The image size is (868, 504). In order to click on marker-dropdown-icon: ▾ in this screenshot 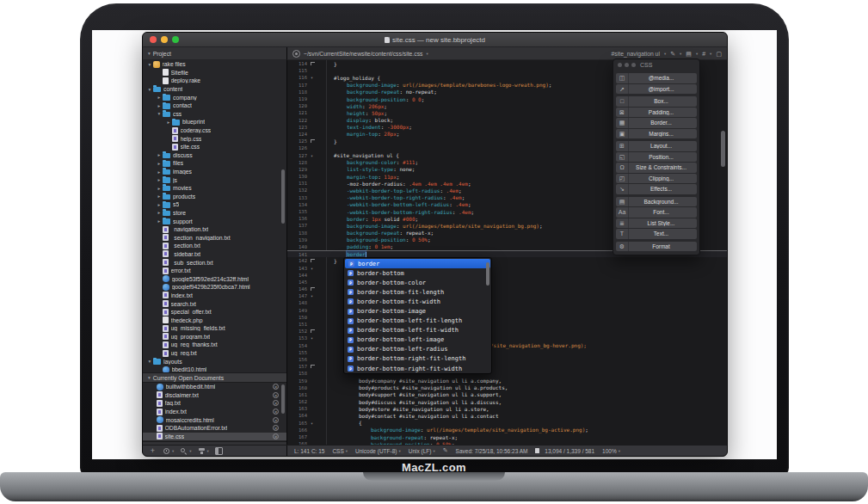, I will do `click(711, 53)`.